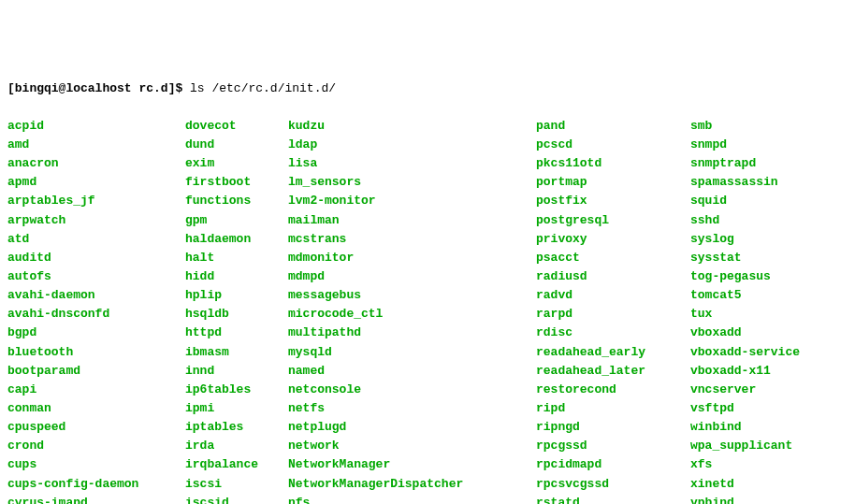 Image resolution: width=855 pixels, height=504 pixels. What do you see at coordinates (752, 390) in the screenshot?
I see `file-entry: vncserver` at bounding box center [752, 390].